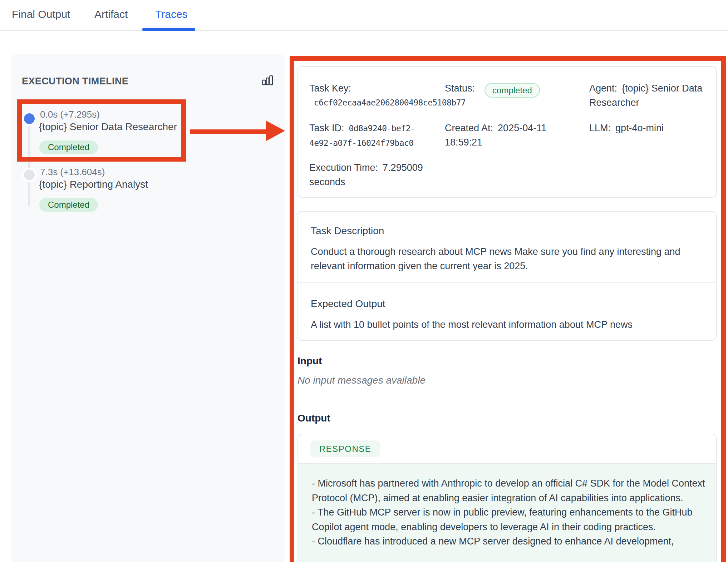 The width and height of the screenshot is (728, 562). I want to click on status-badge: completed, so click(512, 90).